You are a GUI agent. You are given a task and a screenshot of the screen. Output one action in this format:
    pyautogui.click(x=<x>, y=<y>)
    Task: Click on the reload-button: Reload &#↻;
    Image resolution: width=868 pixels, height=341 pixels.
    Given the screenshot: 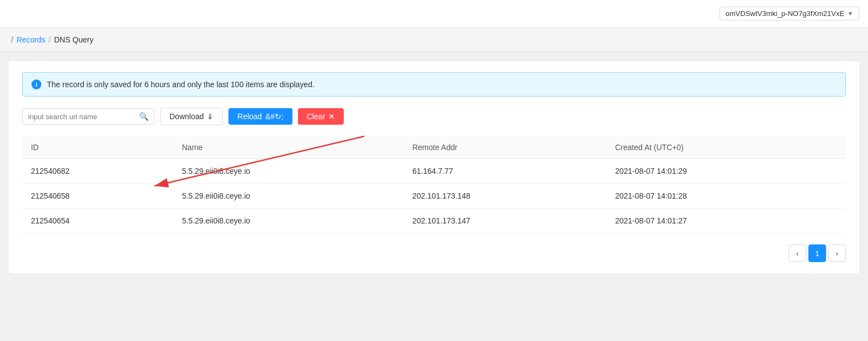 What is the action you would take?
    pyautogui.click(x=260, y=116)
    